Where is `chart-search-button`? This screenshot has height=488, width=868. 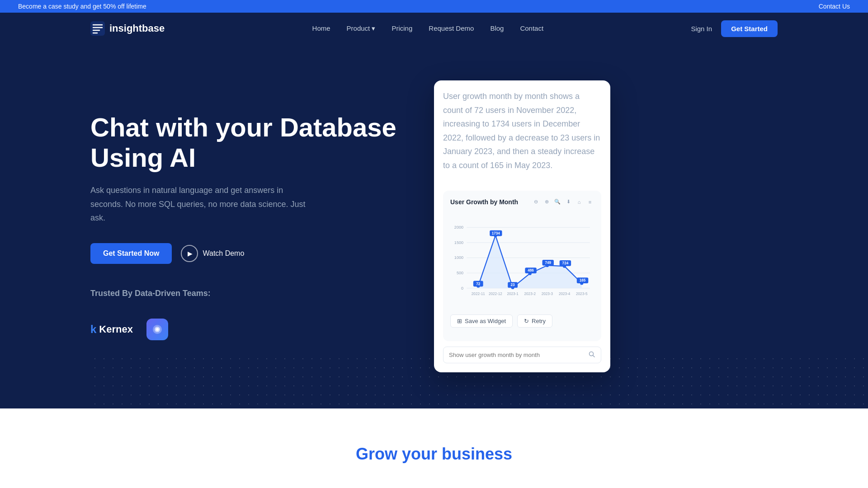
chart-search-button is located at coordinates (592, 355).